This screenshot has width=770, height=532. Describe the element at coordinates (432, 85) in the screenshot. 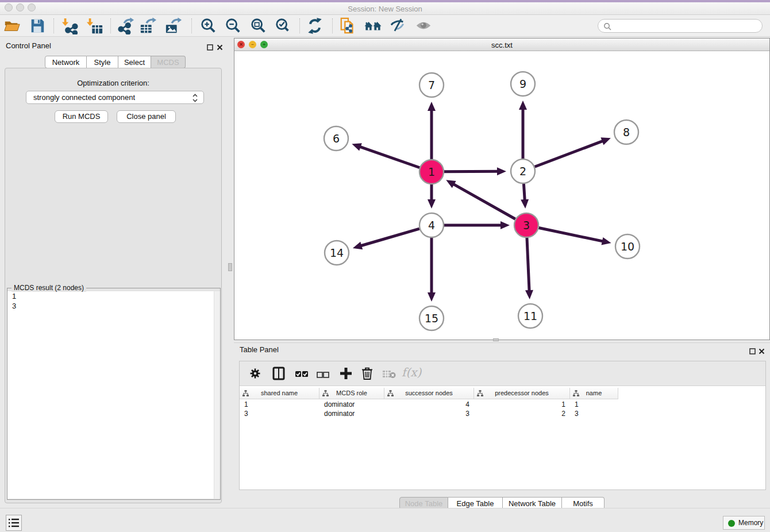

I see `graph-node-label-7: 7` at that location.